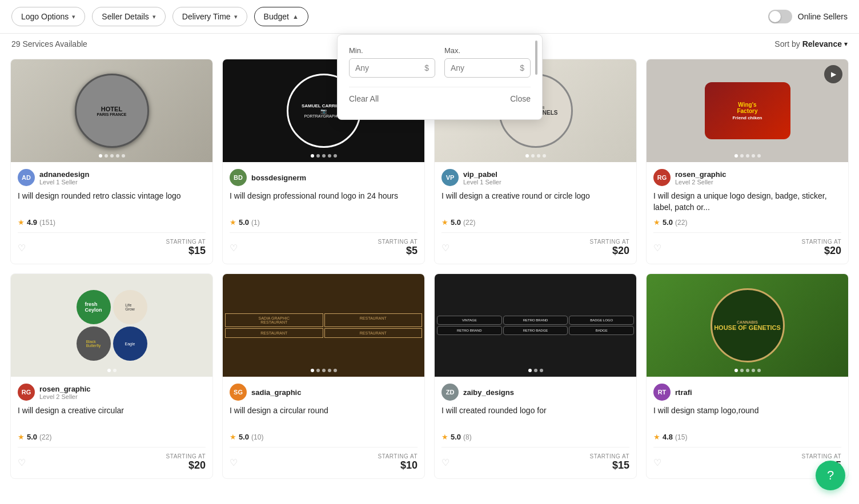 This screenshot has width=859, height=504. Describe the element at coordinates (398, 466) in the screenshot. I see `price-value: $10` at that location.